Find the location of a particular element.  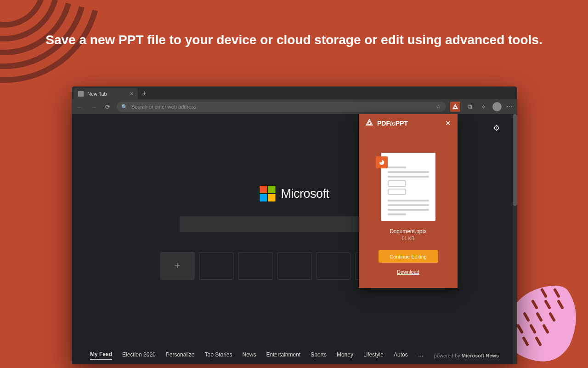

popup-header: PDFtoPPT ✕ is located at coordinates (408, 123).